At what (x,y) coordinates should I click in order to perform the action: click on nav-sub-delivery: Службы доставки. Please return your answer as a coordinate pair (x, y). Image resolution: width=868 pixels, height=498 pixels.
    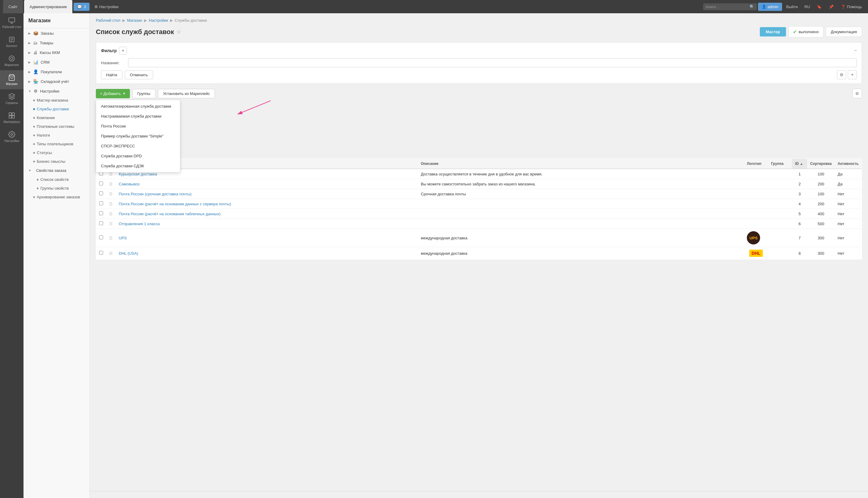
    Looking at the image, I should click on (57, 109).